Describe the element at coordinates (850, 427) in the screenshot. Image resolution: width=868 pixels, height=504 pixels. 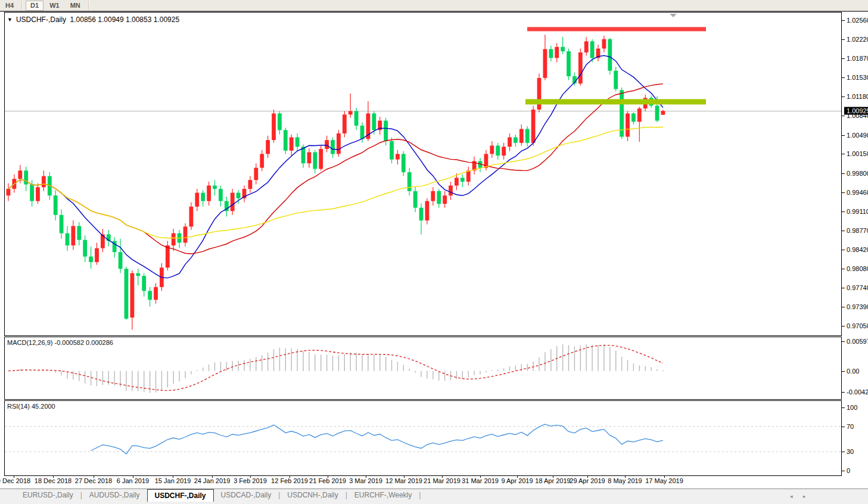
I see `rsi-scale-label: 70` at that location.